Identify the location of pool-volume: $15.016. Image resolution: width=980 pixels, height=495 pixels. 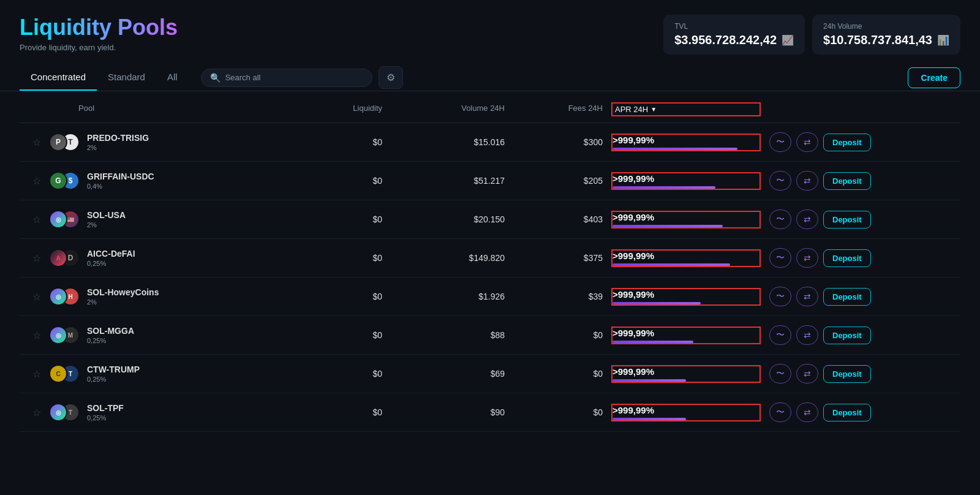
(453, 142).